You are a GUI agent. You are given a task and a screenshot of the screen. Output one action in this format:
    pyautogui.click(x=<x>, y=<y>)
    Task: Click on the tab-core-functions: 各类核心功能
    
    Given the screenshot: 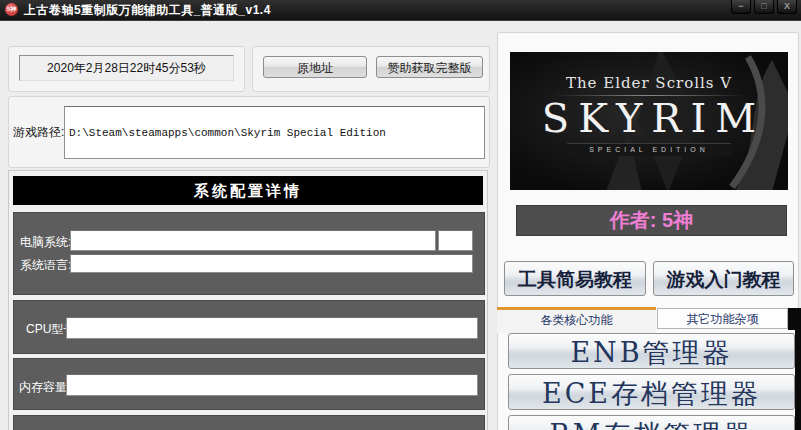 What is the action you would take?
    pyautogui.click(x=576, y=320)
    